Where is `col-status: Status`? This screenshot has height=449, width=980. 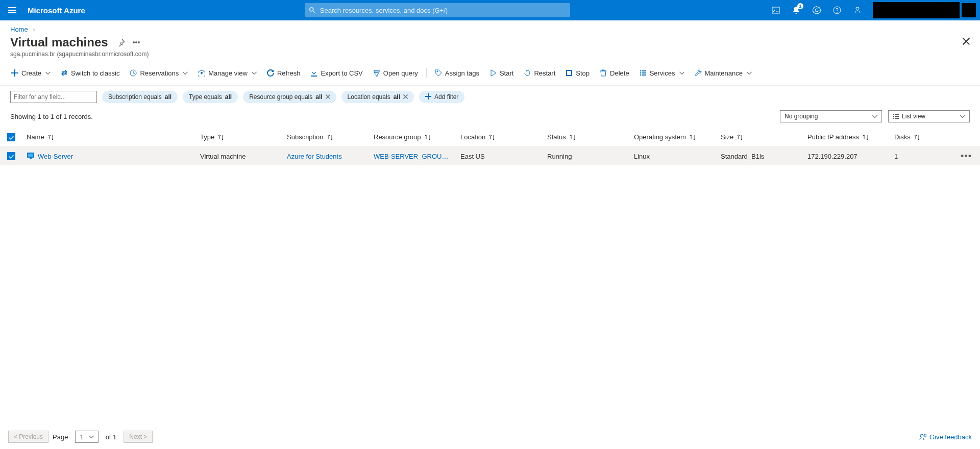
col-status: Status is located at coordinates (586, 137).